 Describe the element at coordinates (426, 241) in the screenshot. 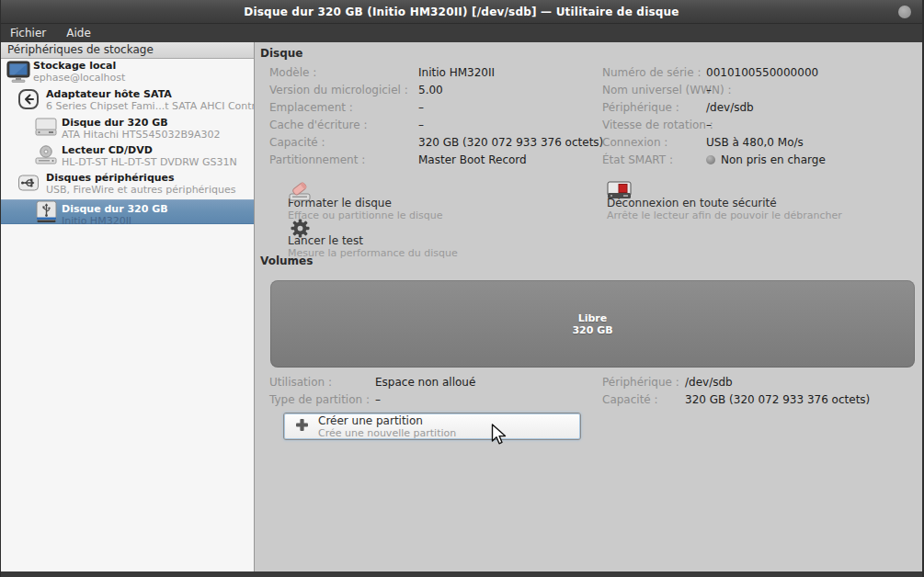

I see `action-title: Lancer le test` at that location.